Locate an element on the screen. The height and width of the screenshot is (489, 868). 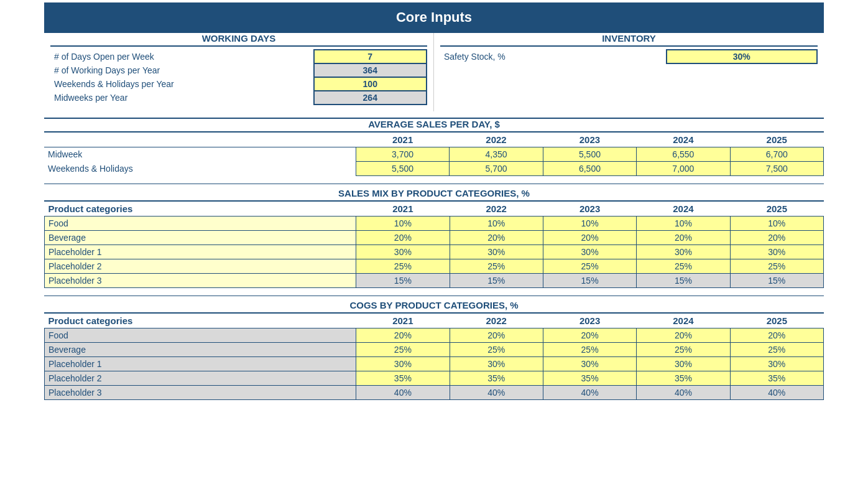
sm-cat-label: Placeholder 3 is located at coordinates (200, 281).